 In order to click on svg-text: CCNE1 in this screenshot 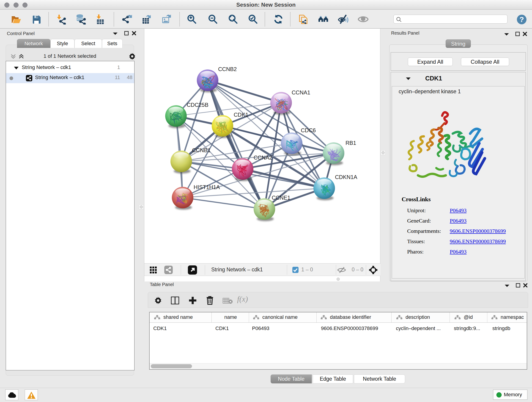, I will do `click(281, 198)`.